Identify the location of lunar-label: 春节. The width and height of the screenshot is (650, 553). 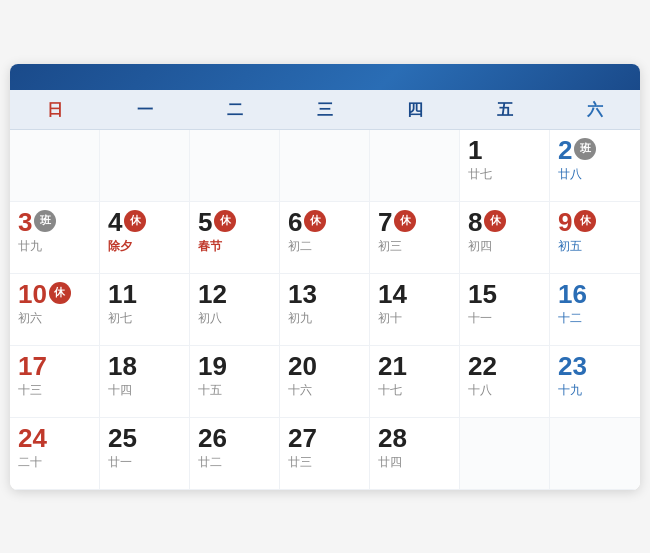
(210, 246).